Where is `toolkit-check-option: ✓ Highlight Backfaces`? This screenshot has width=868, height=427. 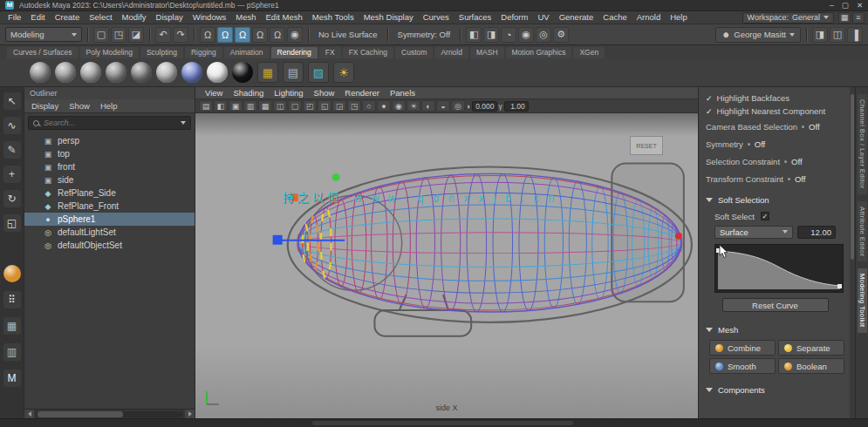
toolkit-check-option: ✓ Highlight Backfaces is located at coordinates (775, 98).